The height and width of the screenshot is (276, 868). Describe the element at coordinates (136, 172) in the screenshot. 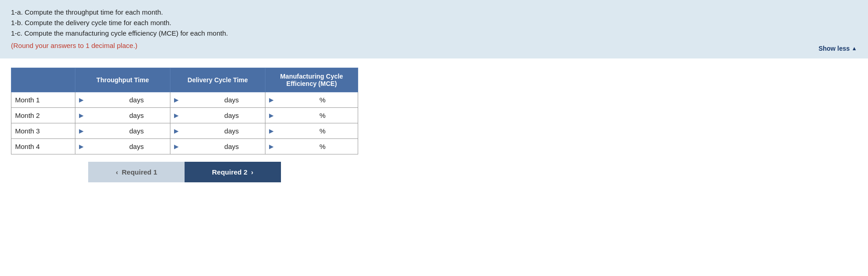

I see `required1-button: ‹ Required 1` at that location.